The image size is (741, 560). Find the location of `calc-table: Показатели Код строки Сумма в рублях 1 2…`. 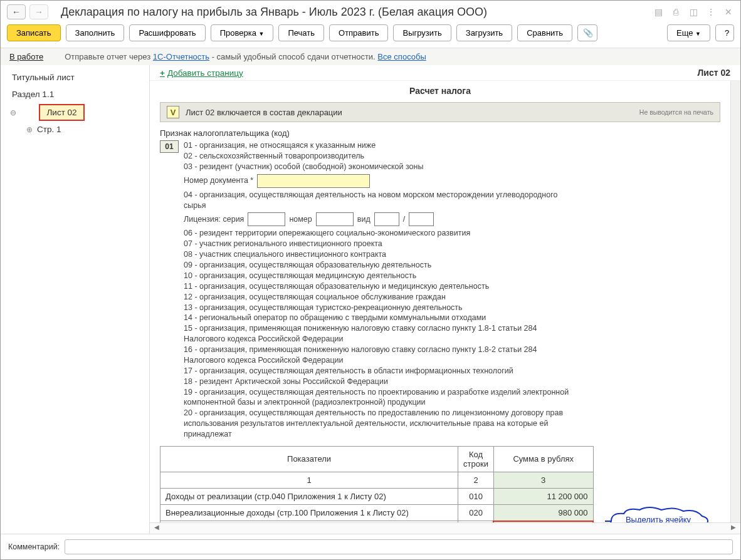

calc-table: Показатели Код строки Сумма в рублях 1 2… is located at coordinates (377, 484).